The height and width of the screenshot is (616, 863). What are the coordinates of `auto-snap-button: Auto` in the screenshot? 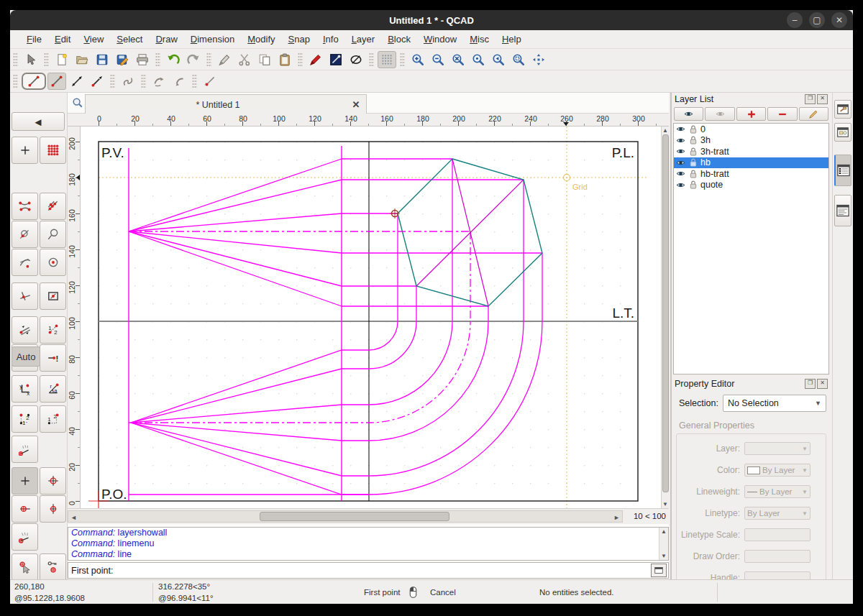 It's located at (26, 357).